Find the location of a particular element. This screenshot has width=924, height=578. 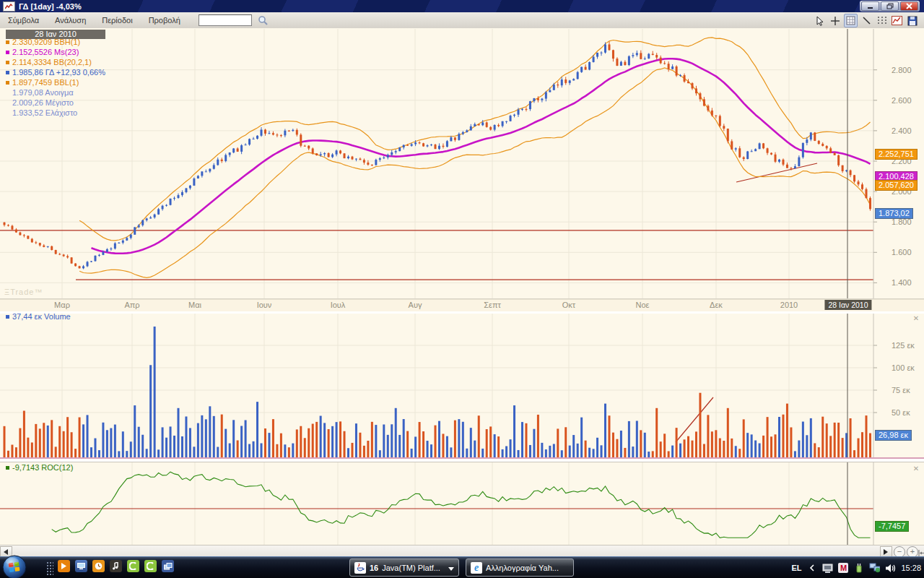

roc-legend: -9,7143 ROC(12) is located at coordinates (39, 467).